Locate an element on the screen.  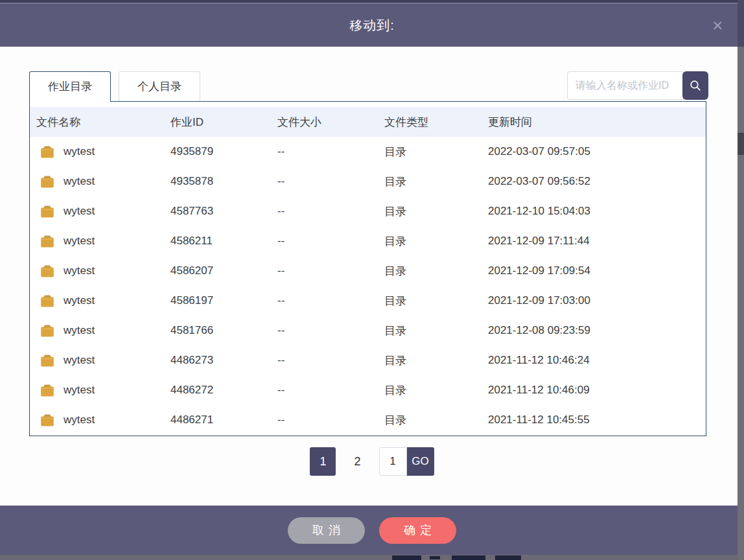
column-header-file-type: 文件类型 is located at coordinates (436, 122).